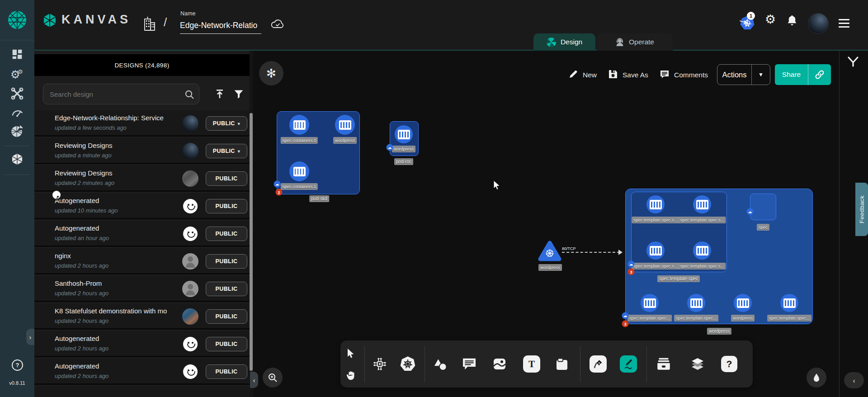 This screenshot has height=397, width=868. Describe the element at coordinates (279, 193) in the screenshot. I see `error-badge: 2` at that location.